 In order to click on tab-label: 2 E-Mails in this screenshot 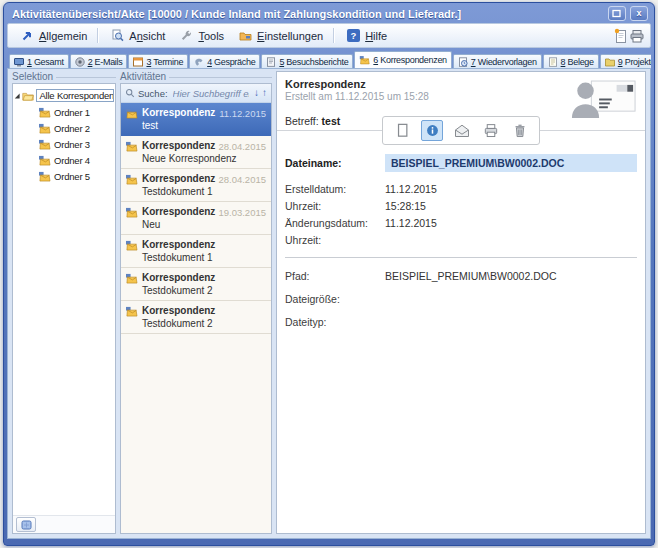, I will do `click(106, 62)`.